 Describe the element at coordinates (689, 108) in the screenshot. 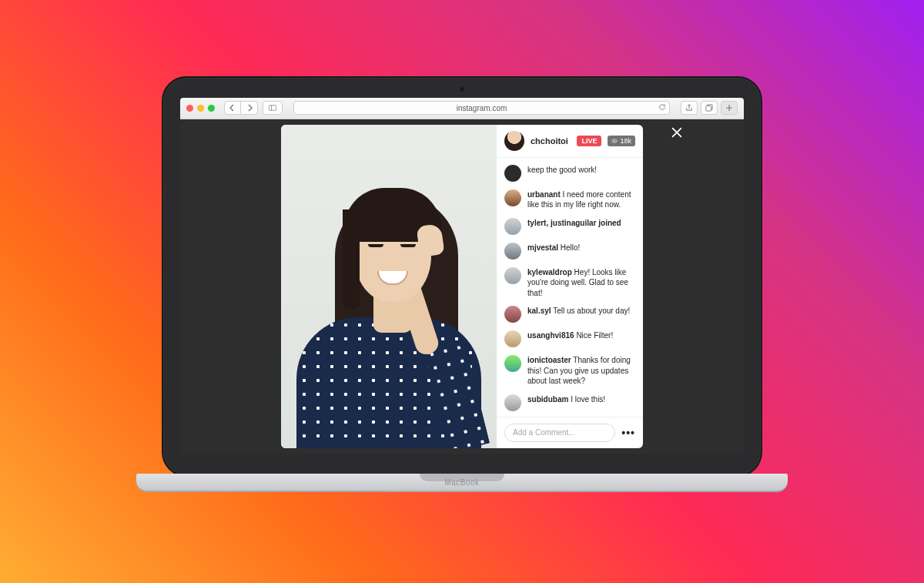

I see `share-button` at that location.